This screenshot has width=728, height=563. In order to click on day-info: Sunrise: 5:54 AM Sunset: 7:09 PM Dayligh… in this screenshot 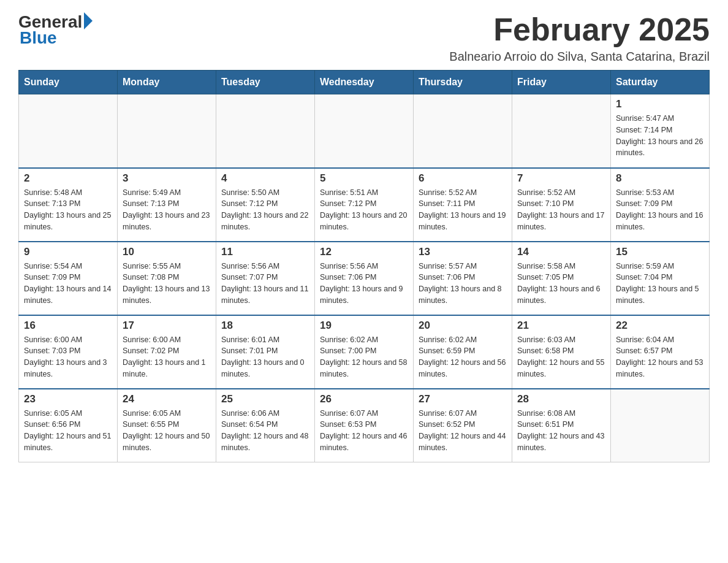, I will do `click(68, 283)`.